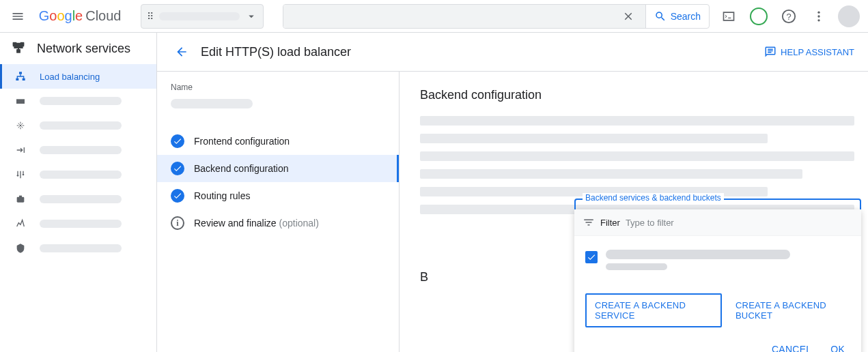 The image size is (868, 352). I want to click on help-button: ?, so click(789, 16).